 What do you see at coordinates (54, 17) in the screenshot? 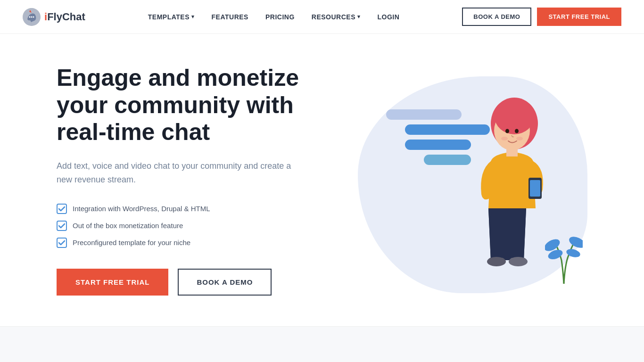
I see `logo: iFlyChat` at bounding box center [54, 17].